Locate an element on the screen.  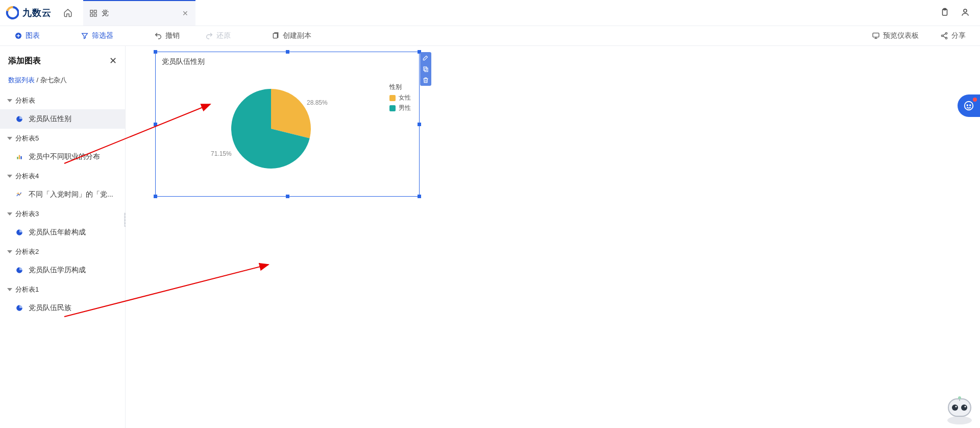
clipboard-icon is located at coordinates (945, 13).